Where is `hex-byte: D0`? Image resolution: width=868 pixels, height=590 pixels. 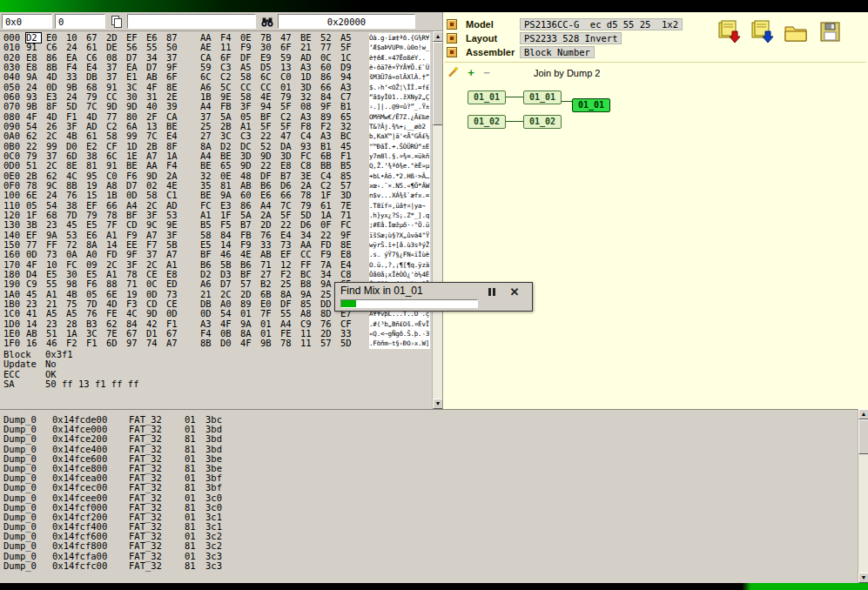
hex-byte: D0 is located at coordinates (228, 343).